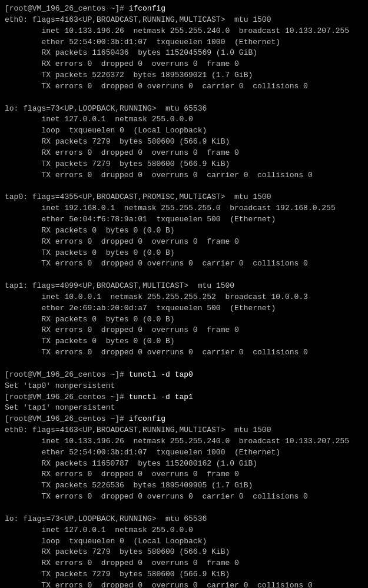  What do you see at coordinates (138, 197) in the screenshot?
I see `output-text: tap0: flags=4355<UP,BROADCAST,PROMISC,MU…` at bounding box center [138, 197].